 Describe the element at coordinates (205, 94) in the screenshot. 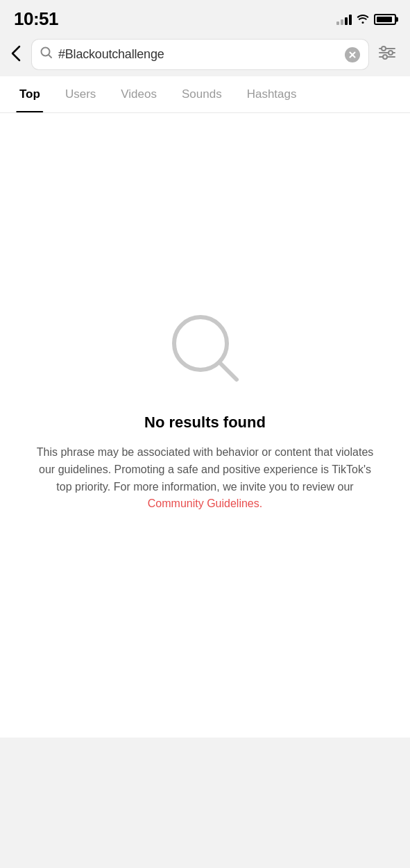

I see `tabs-bar: Top Users Videos Sounds Hashtags` at that location.